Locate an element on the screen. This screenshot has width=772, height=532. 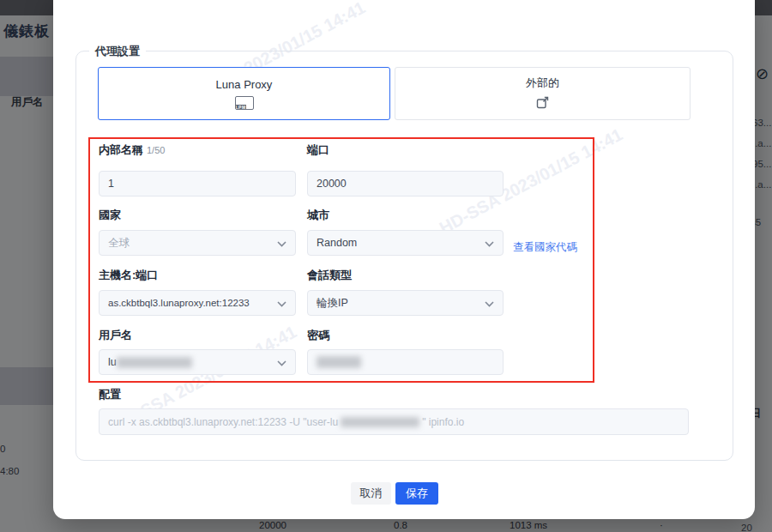
redacted-username is located at coordinates (154, 362).